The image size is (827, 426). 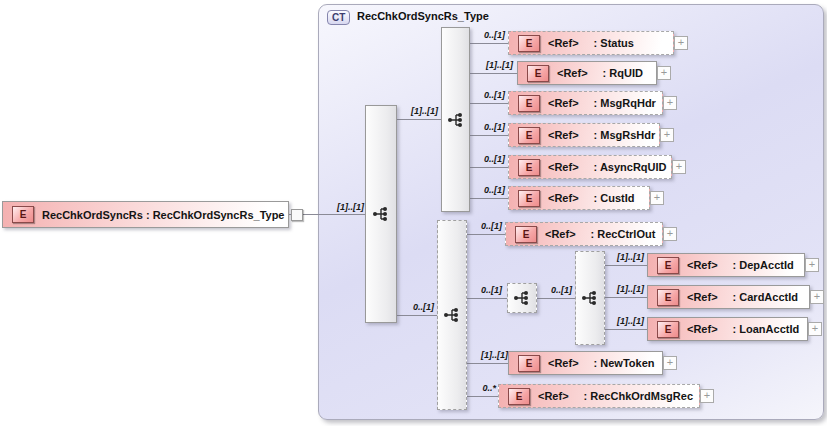 I want to click on complex-type-title: RecChkOrdSyncRs_Type, so click(x=423, y=16).